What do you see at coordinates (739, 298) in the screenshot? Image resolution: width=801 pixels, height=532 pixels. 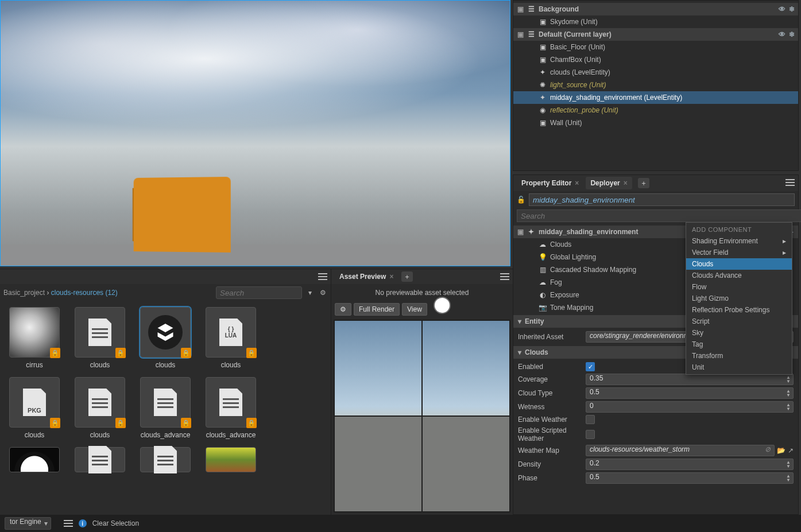 I see `add-component-menu: ADD COMPONENT Shading Environment▸Vector…` at bounding box center [739, 298].